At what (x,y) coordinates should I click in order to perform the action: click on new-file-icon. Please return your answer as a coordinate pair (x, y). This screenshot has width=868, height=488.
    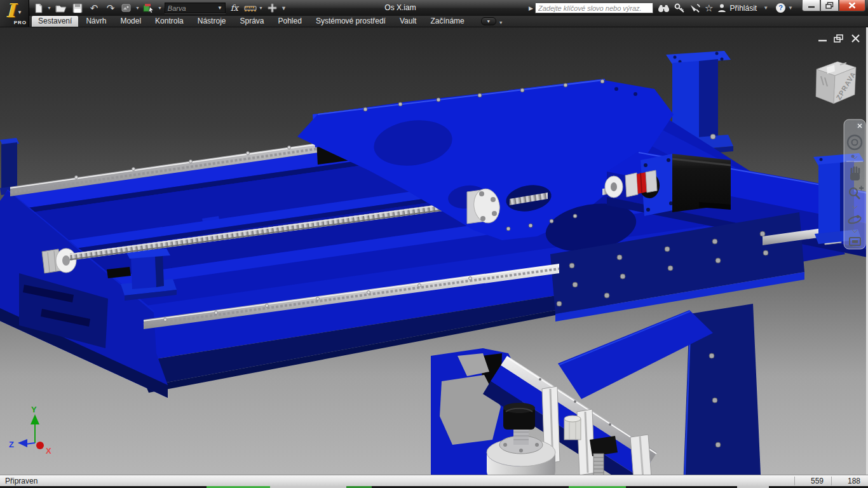
    Looking at the image, I should click on (39, 8).